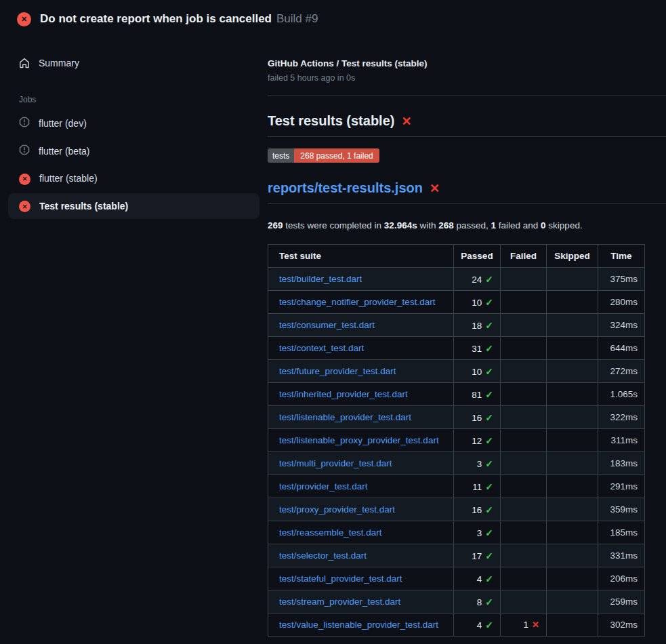 The height and width of the screenshot is (644, 666). I want to click on time-cell: 206ms, so click(622, 579).